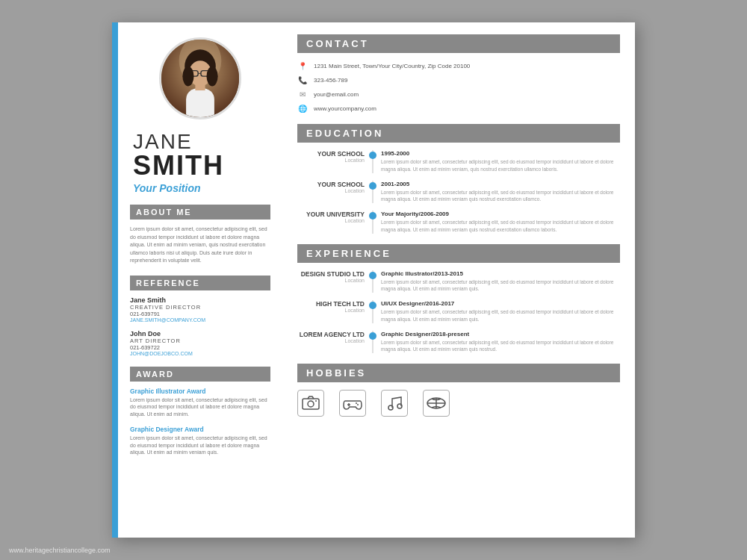 This screenshot has height=560, width=747. Describe the element at coordinates (200, 78) in the screenshot. I see `profile-photo` at that location.